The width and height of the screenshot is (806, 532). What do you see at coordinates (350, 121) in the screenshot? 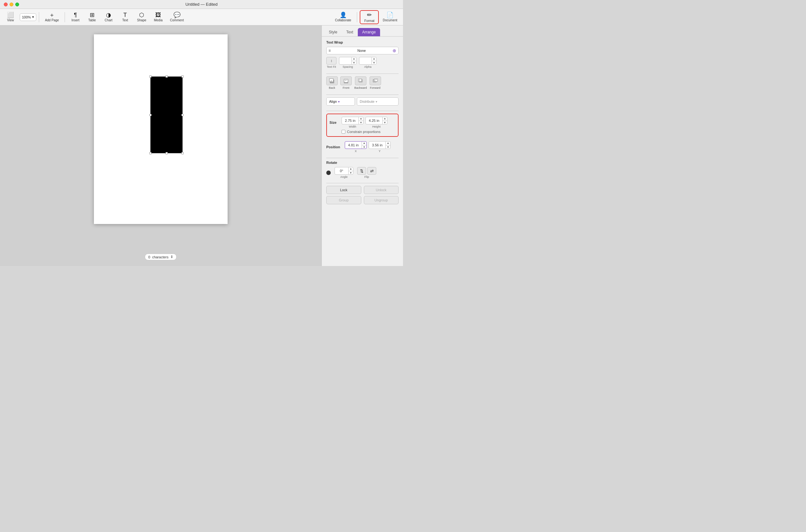
I see `width-value: 2.75 in` at bounding box center [350, 121].